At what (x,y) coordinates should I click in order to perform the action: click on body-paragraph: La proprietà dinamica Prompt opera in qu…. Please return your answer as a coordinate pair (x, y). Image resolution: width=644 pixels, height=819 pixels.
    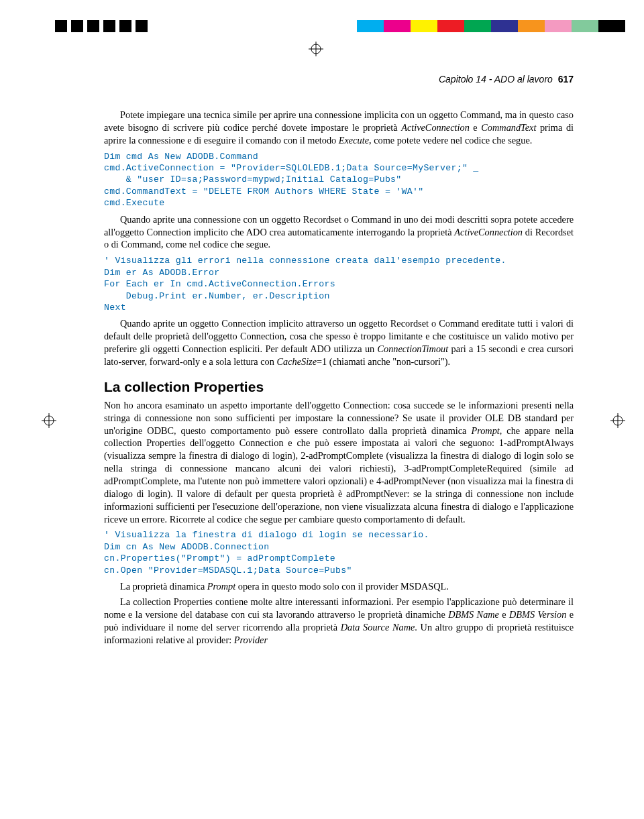
    Looking at the image, I should click on (339, 586).